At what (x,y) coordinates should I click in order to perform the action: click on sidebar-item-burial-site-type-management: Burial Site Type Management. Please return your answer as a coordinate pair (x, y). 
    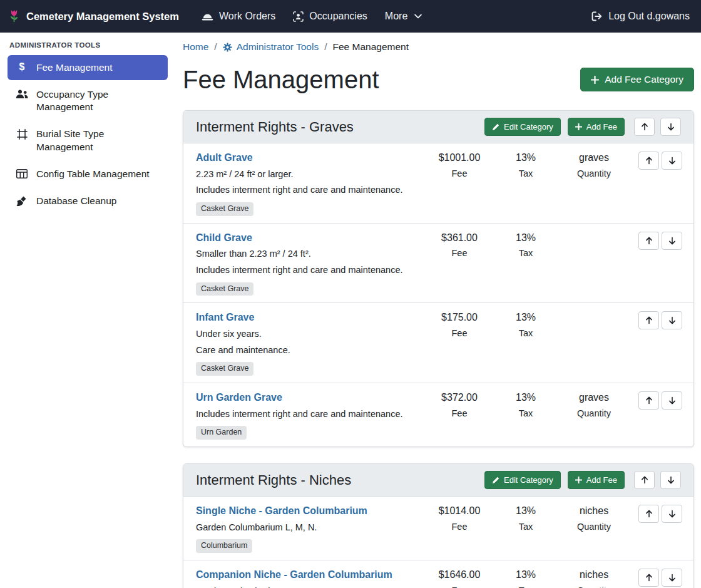
    Looking at the image, I should click on (88, 140).